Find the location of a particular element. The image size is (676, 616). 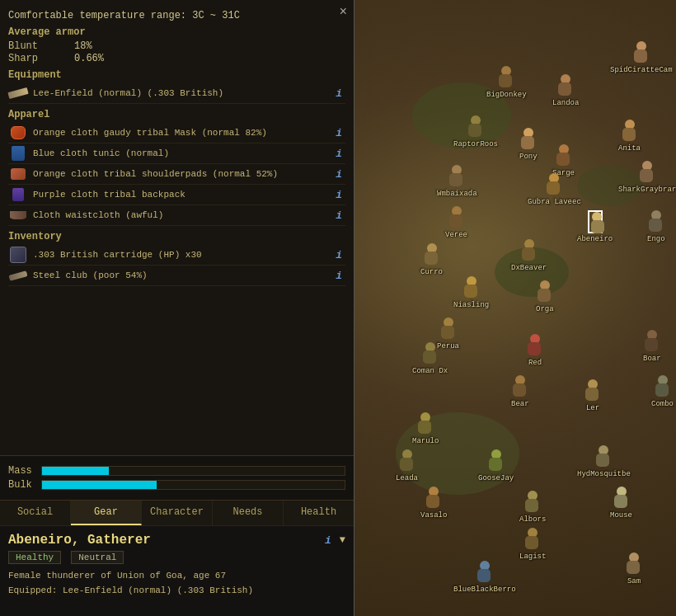

game-character: Anita is located at coordinates (630, 136).